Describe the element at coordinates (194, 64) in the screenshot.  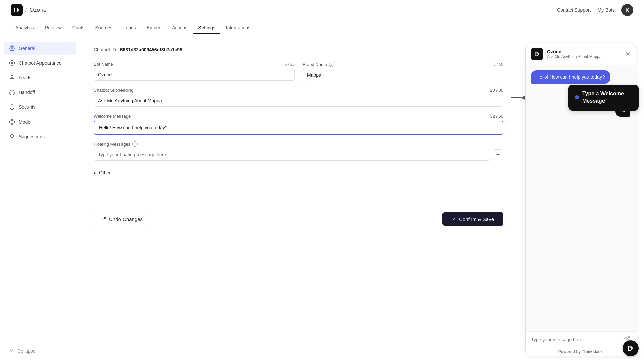
I see `bot-name-label-row: Bot Name 5 / 25` at that location.